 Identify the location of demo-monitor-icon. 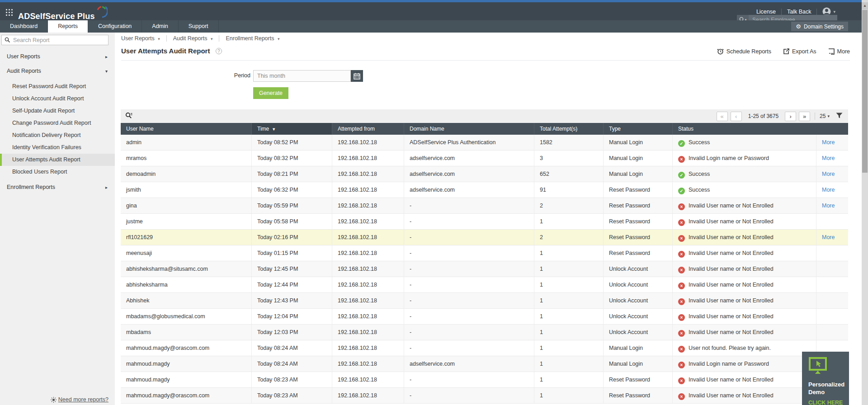
(818, 366).